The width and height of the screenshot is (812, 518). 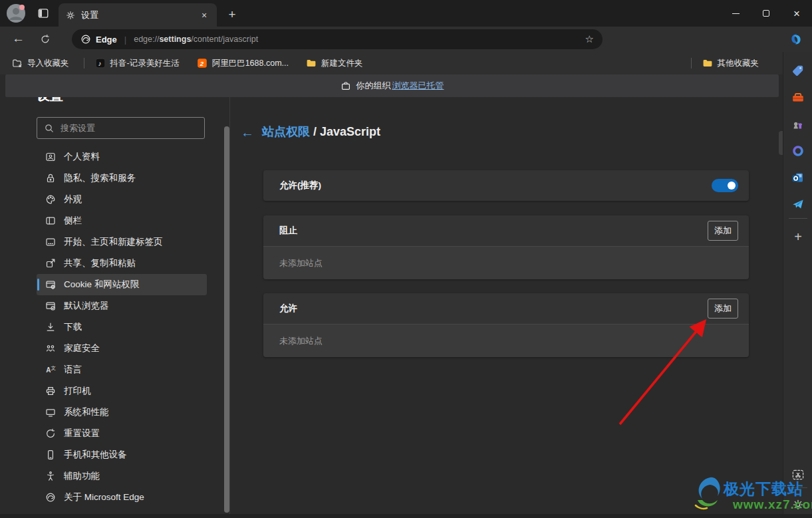 What do you see at coordinates (709, 494) in the screenshot?
I see `watermark-logo-icon` at bounding box center [709, 494].